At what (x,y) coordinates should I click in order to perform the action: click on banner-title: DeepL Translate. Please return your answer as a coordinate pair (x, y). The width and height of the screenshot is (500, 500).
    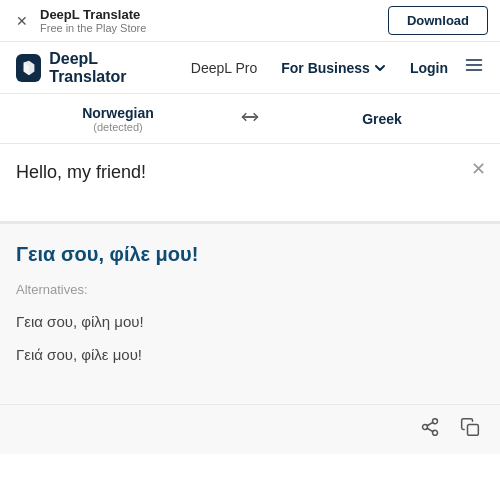
    Looking at the image, I should click on (93, 14).